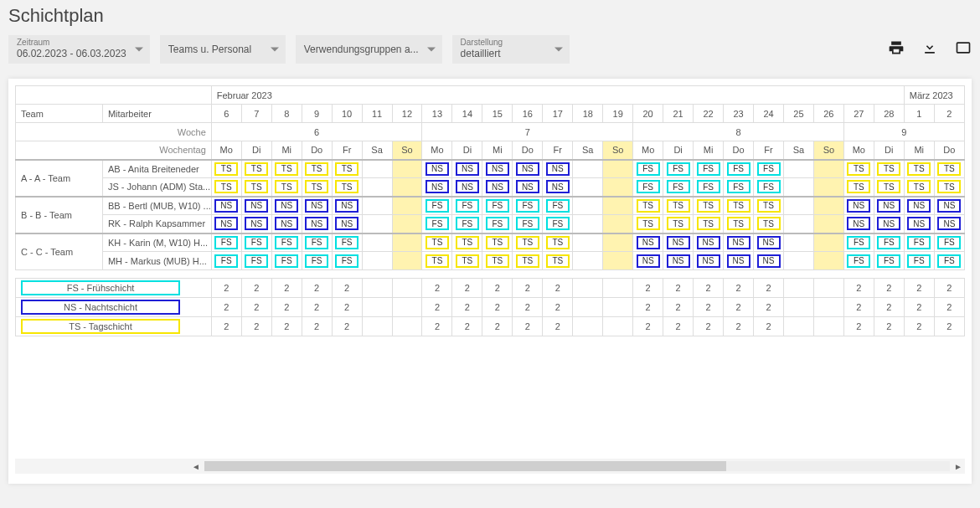 This screenshot has height=508, width=980. I want to click on filter-teams: Teams u. Personal, so click(223, 49).